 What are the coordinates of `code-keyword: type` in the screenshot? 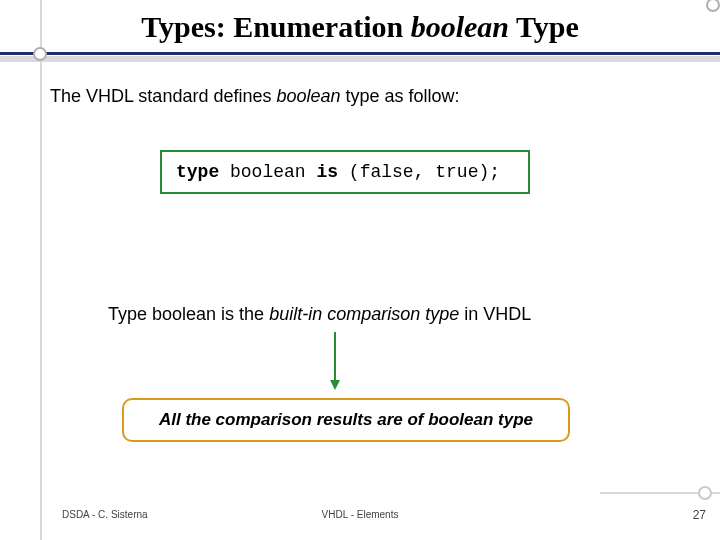 It's located at (198, 172).